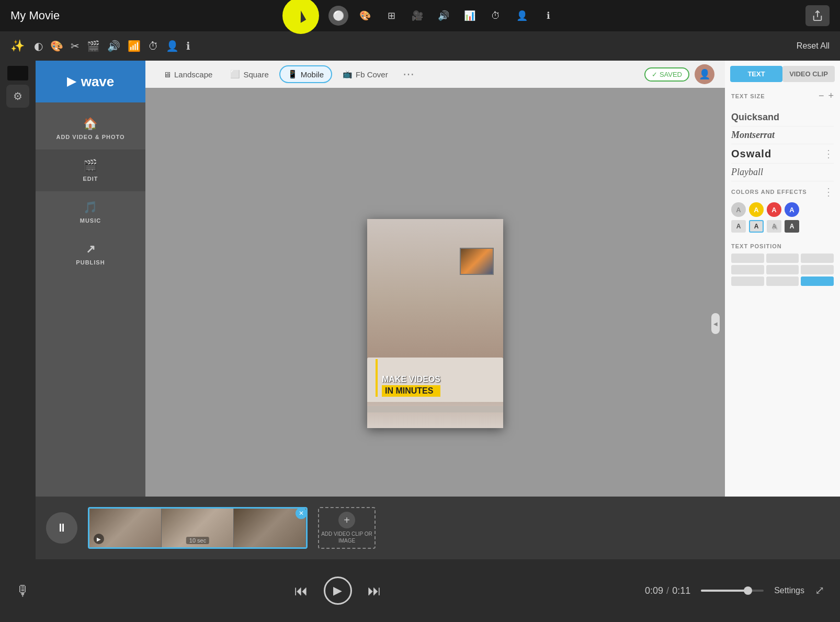  Describe the element at coordinates (782, 270) in the screenshot. I see `pos-mid-center` at that location.